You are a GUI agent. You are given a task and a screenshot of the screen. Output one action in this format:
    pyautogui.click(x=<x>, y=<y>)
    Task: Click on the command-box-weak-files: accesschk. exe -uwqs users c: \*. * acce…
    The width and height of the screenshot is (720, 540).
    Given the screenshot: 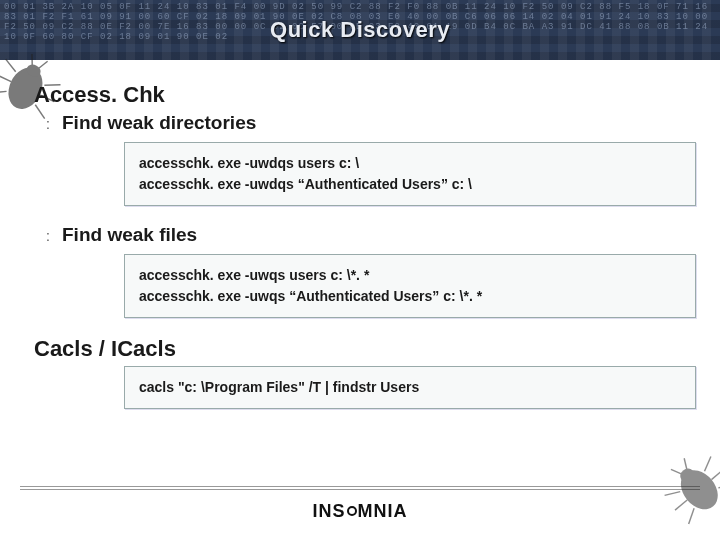 What is the action you would take?
    pyautogui.click(x=410, y=286)
    